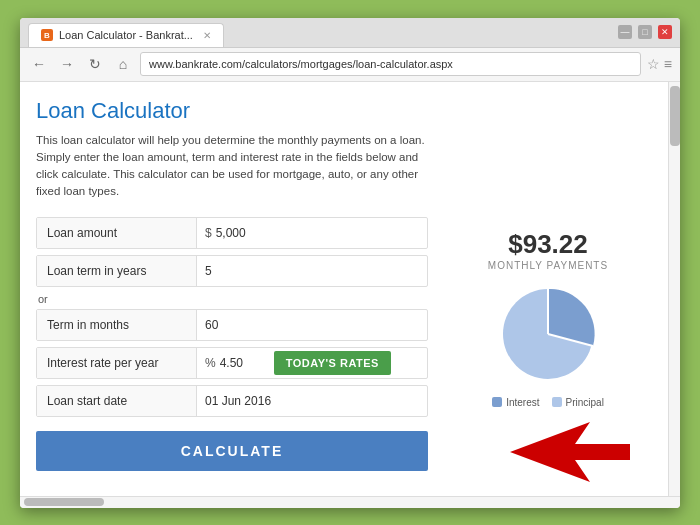 This screenshot has height=525, width=700. I want to click on loan-amount-input, so click(318, 233).